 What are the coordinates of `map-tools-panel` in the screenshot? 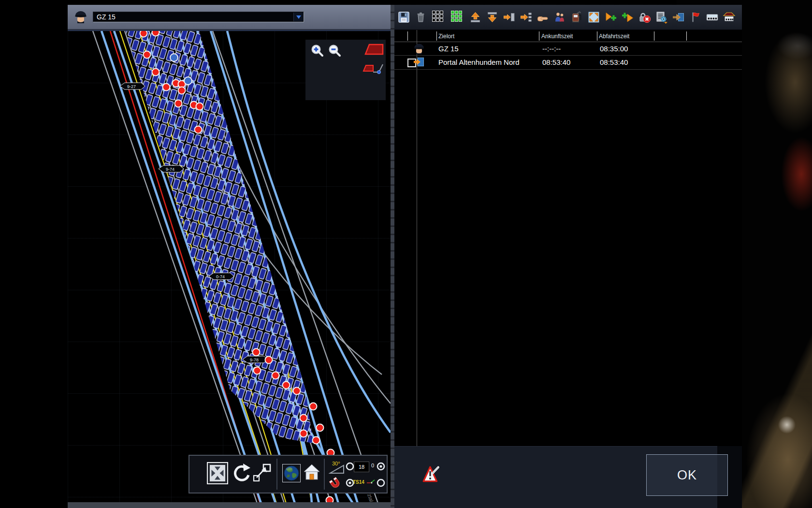 It's located at (346, 70).